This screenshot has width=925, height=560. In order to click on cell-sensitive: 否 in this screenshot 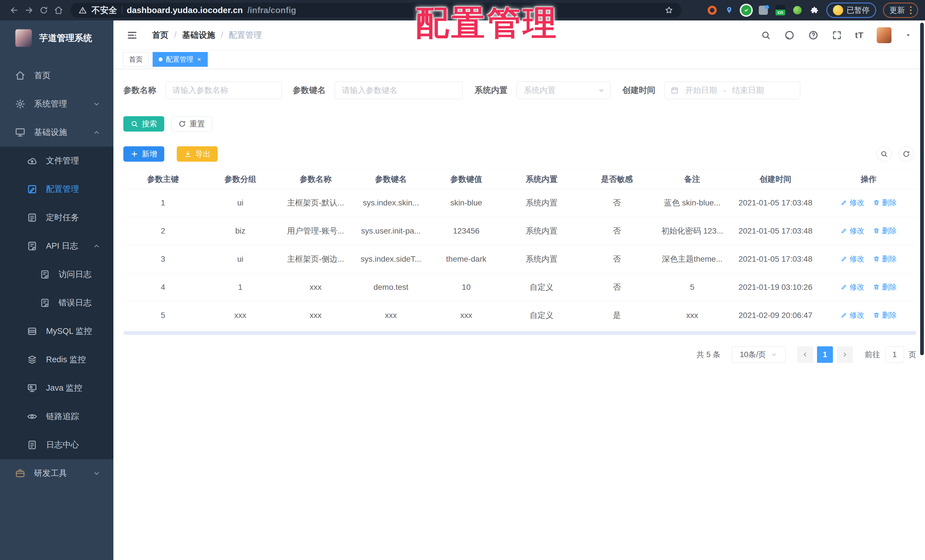, I will do `click(617, 231)`.